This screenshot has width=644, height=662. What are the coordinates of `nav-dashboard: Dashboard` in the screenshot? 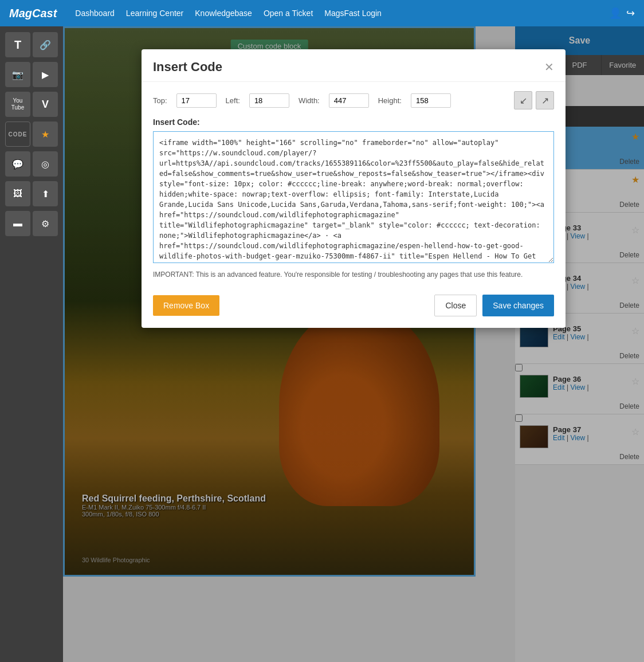 It's located at (95, 13).